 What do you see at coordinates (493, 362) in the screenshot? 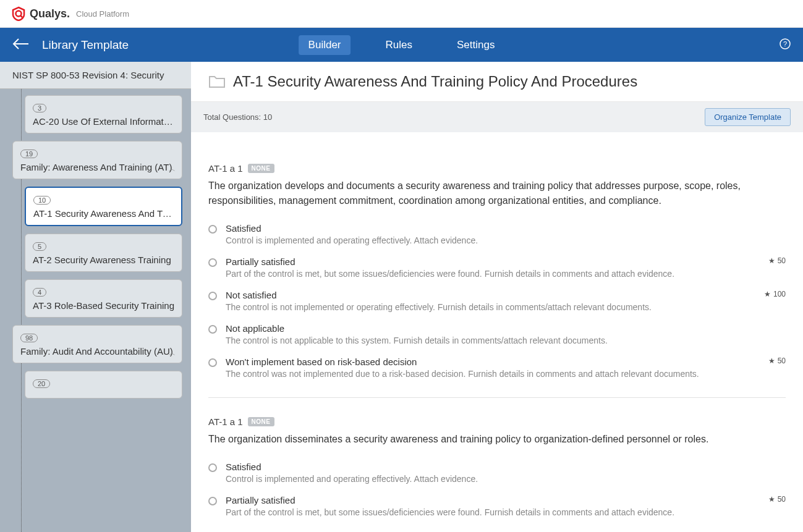
I see `option-title: Won't implement based on risk-based deci…` at bounding box center [493, 362].